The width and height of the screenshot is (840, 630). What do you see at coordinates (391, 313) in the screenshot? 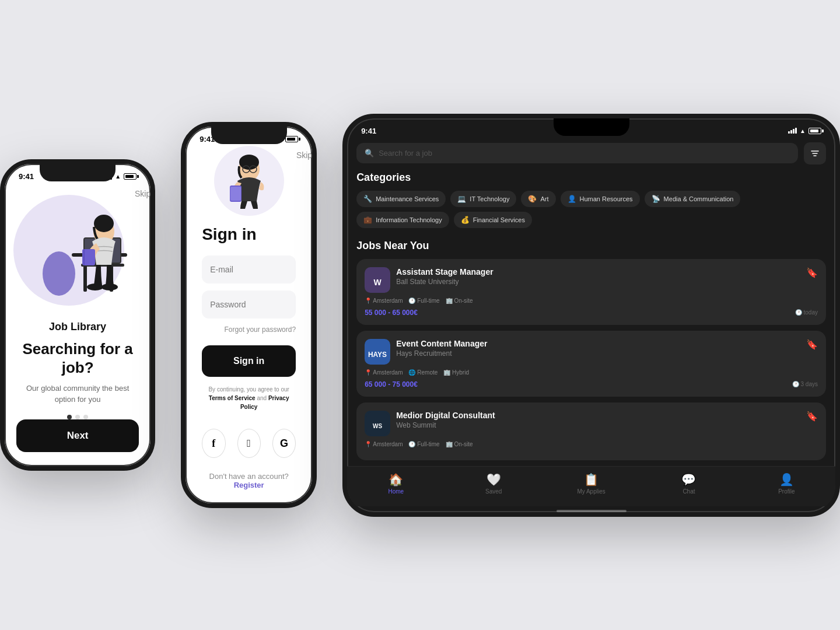
I see `job-1-salary: 55 000 - 65 000€` at bounding box center [391, 313].